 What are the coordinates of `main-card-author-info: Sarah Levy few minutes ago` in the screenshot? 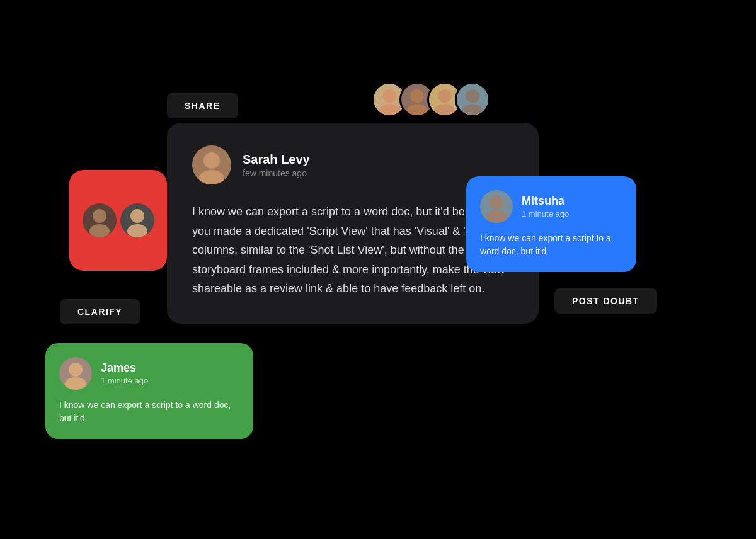 It's located at (276, 165).